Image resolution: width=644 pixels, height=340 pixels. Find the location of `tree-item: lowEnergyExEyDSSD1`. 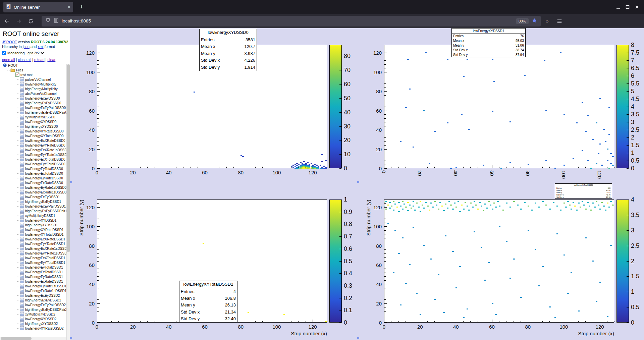

tree-item: lowEnergyExEyDSSD1 is located at coordinates (36, 197).